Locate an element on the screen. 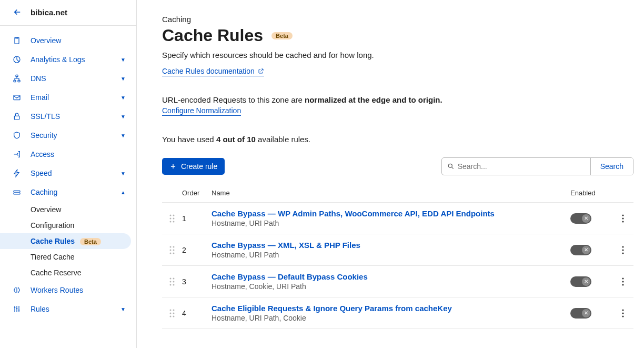 The width and height of the screenshot is (644, 348). rule-name-link: Cache Bypass — Default Bypass Cookies is located at coordinates (391, 277).